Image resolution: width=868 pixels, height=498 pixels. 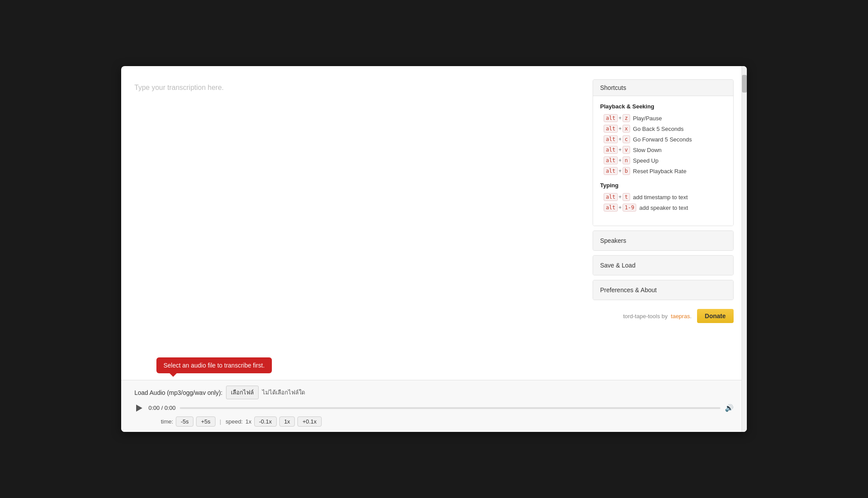 What do you see at coordinates (663, 290) in the screenshot?
I see `preferences-panel-header: Preferences & About` at bounding box center [663, 290].